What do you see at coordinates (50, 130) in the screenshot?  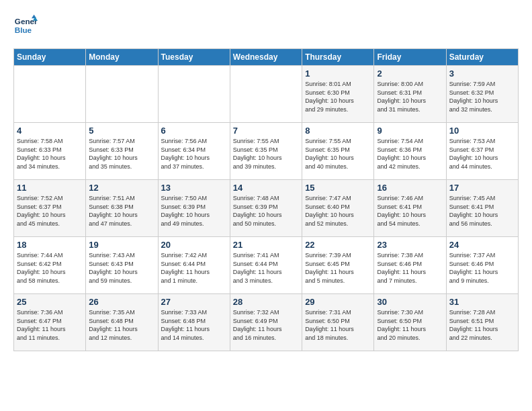 I see `day-number: 4` at bounding box center [50, 130].